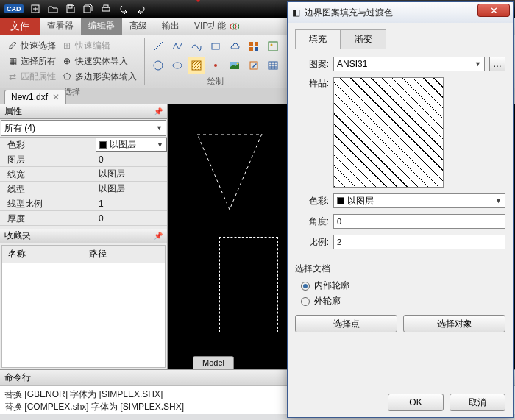 The image size is (515, 420). What do you see at coordinates (84, 174) in the screenshot?
I see `prop-row-lineweight: 线宽以图层` at bounding box center [84, 174].